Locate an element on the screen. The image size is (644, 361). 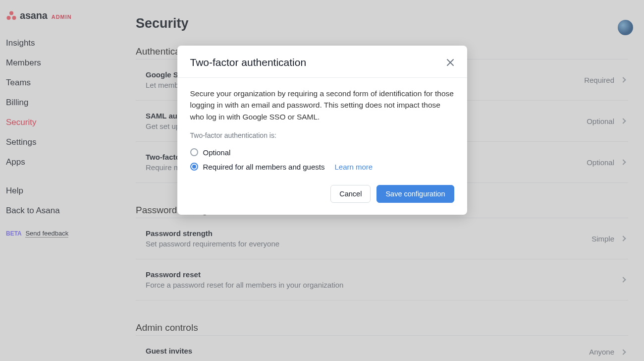
modal-header: Two-factor authentication is located at coordinates (322, 61).